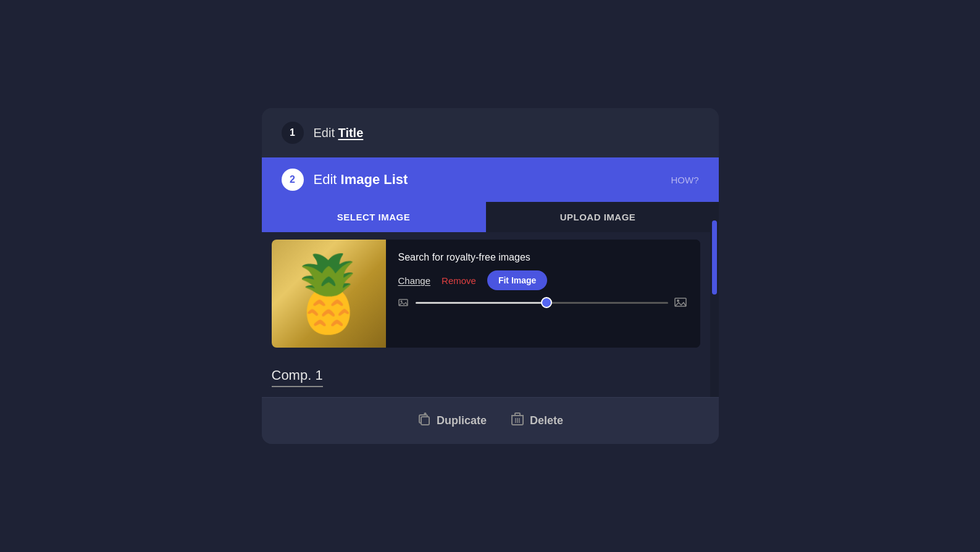 This screenshot has height=552, width=980. What do you see at coordinates (404, 303) in the screenshot?
I see `image-small-icon` at bounding box center [404, 303].